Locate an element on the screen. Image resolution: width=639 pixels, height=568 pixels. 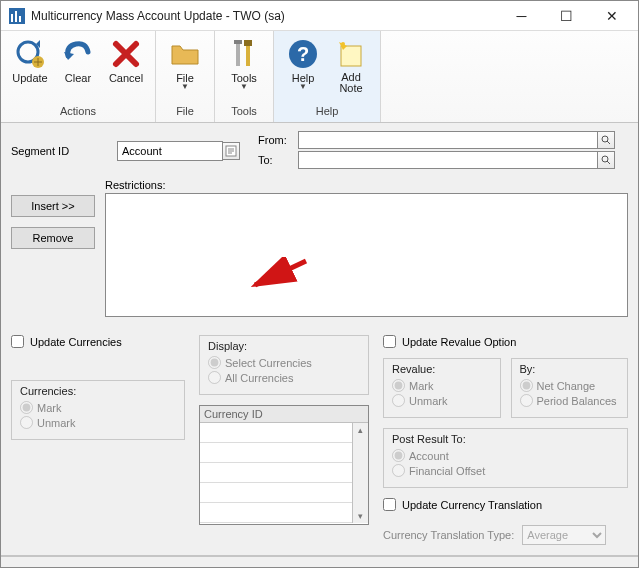
post-account-radio: Account is located at coordinates (506, 456).